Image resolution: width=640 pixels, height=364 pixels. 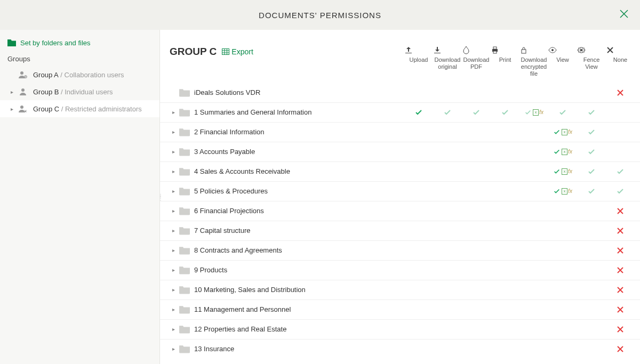 I want to click on folder-row: ▸8 Contracts and Agreements, so click(x=400, y=250).